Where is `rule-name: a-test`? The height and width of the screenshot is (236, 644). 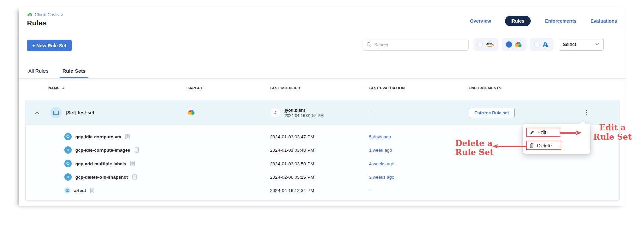 rule-name: a-test is located at coordinates (80, 191).